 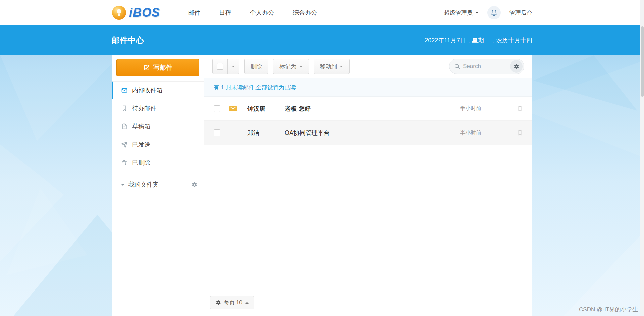 I want to click on watermark-text: CSDN @-IT界的小学生, so click(x=608, y=309).